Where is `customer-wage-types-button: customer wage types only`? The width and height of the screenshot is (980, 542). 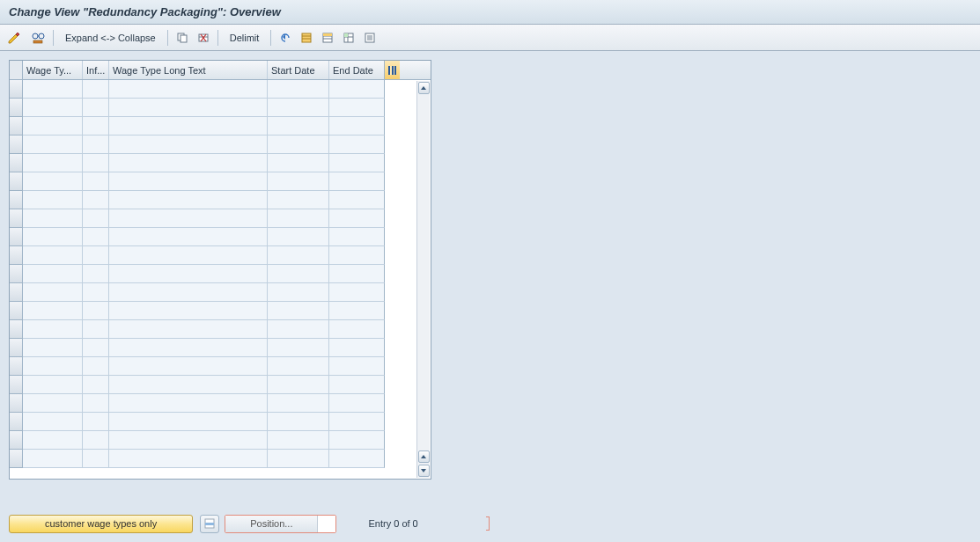
customer-wage-types-button: customer wage types only is located at coordinates (100, 524).